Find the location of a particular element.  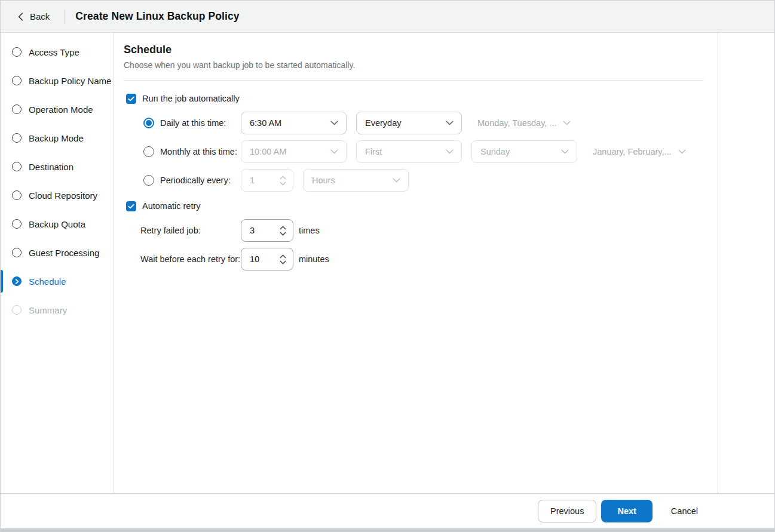

sidebar-item-label: Summary is located at coordinates (48, 310).